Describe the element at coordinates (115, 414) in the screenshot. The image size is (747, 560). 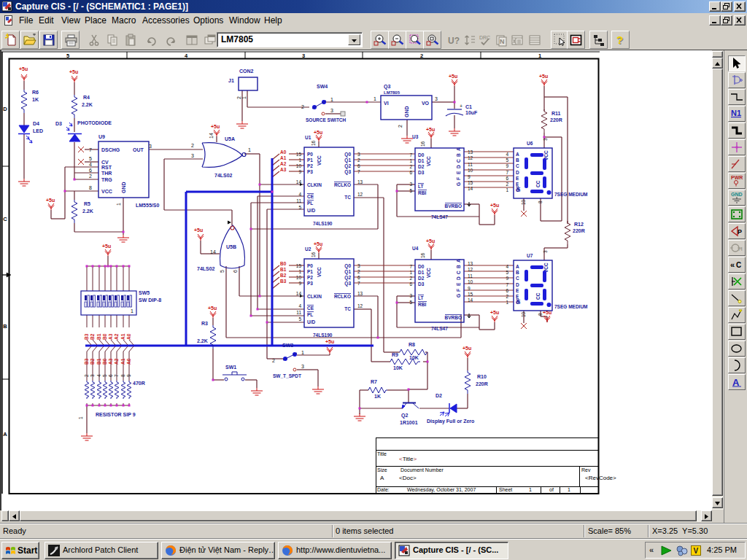
I see `svg-text: RESISTOR SIP 9` at that location.